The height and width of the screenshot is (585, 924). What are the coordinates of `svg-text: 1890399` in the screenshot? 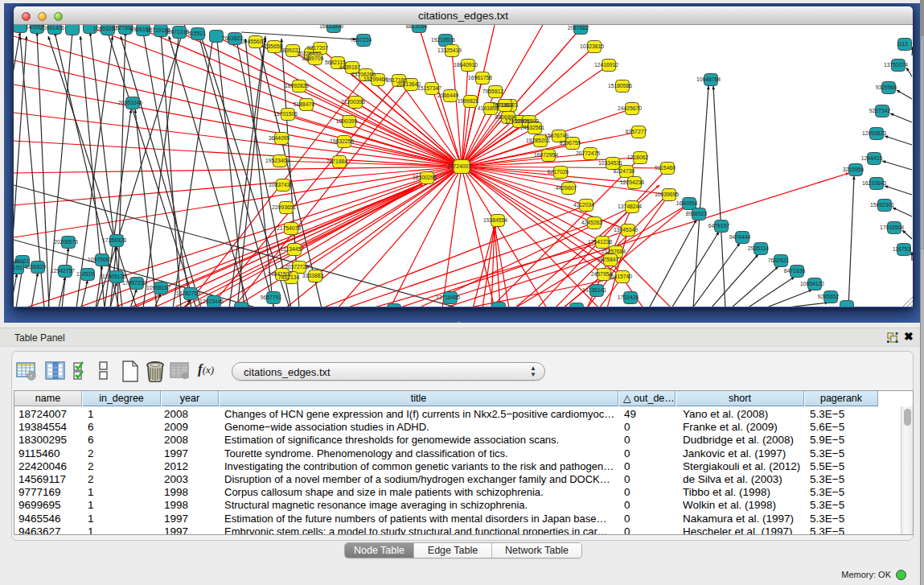 It's located at (347, 121).